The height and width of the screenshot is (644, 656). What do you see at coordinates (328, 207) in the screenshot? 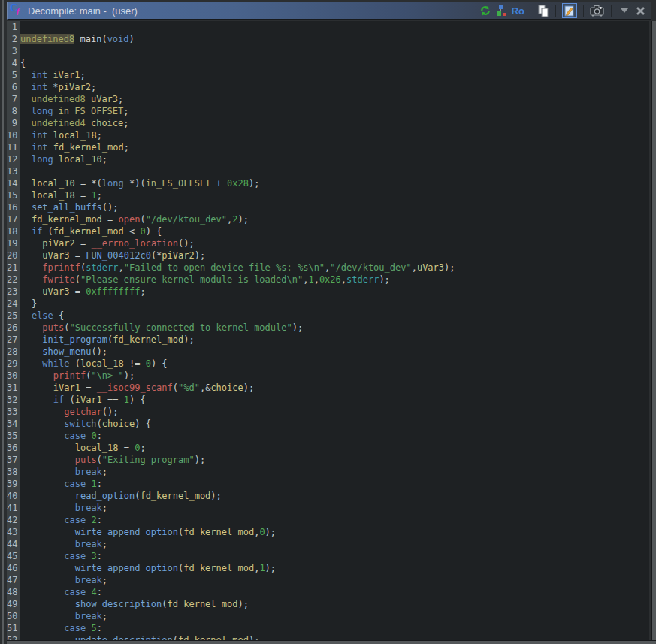
I see `code-line: 16 set_all_buffs();` at bounding box center [328, 207].